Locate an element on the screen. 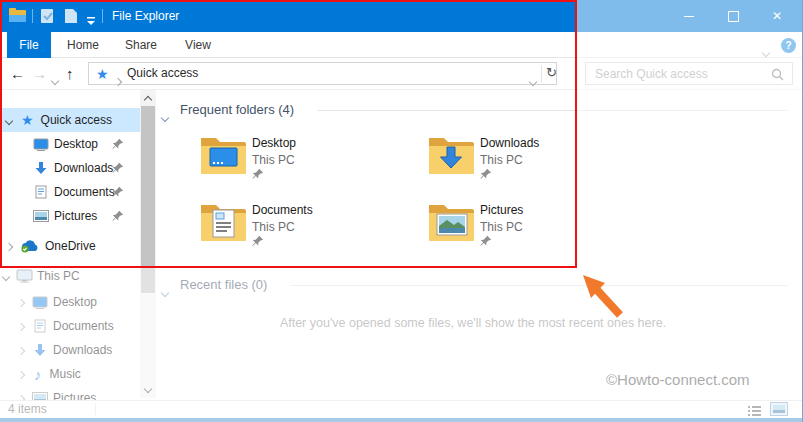  recent-files-header: Recent files (0) is located at coordinates (224, 284).